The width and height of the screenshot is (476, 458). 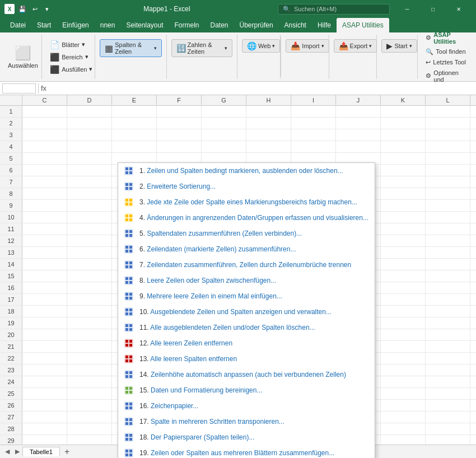 What do you see at coordinates (261, 46) in the screenshot?
I see `web-button: 🌐 Web ▾` at bounding box center [261, 46].